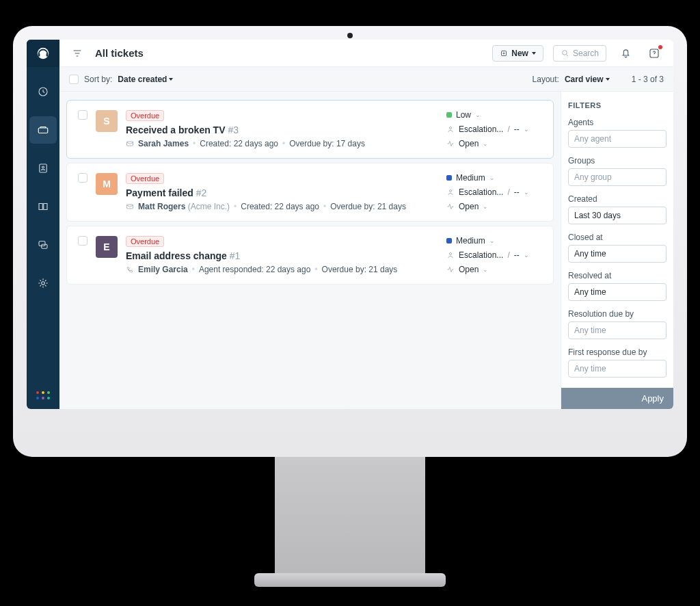  Describe the element at coordinates (310, 129) in the screenshot. I see `ticket-card: SOverdueReceived a broken TV #3Sarah Jam…` at that location.